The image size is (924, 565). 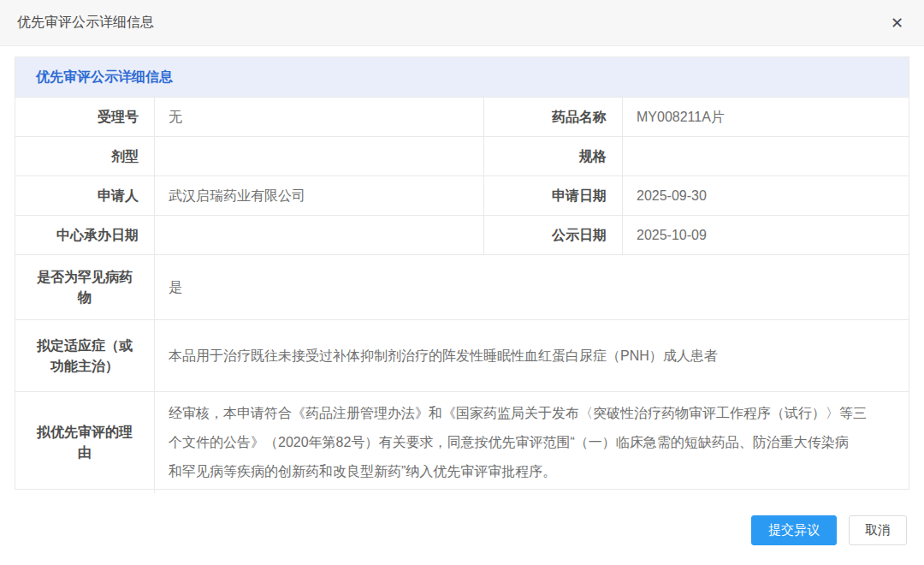 I want to click on rare-disease-flag-label: 是否为罕见病药 物, so click(x=86, y=288).